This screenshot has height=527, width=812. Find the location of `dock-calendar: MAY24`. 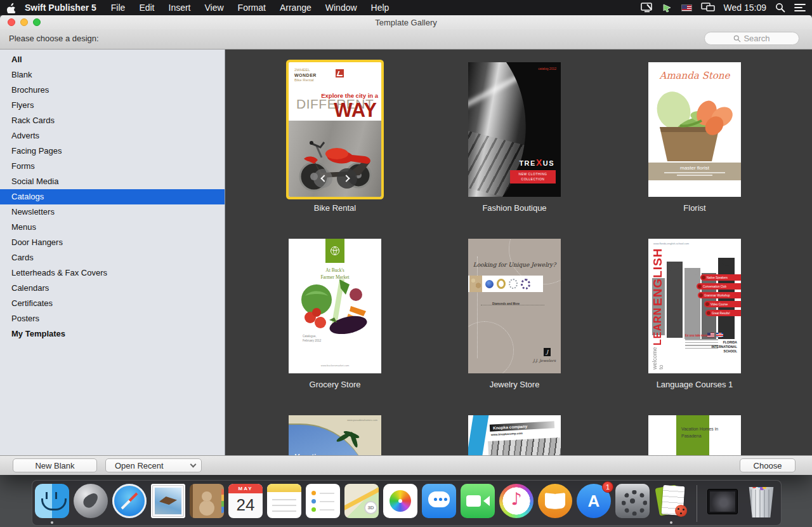

dock-calendar: MAY24 is located at coordinates (246, 504).